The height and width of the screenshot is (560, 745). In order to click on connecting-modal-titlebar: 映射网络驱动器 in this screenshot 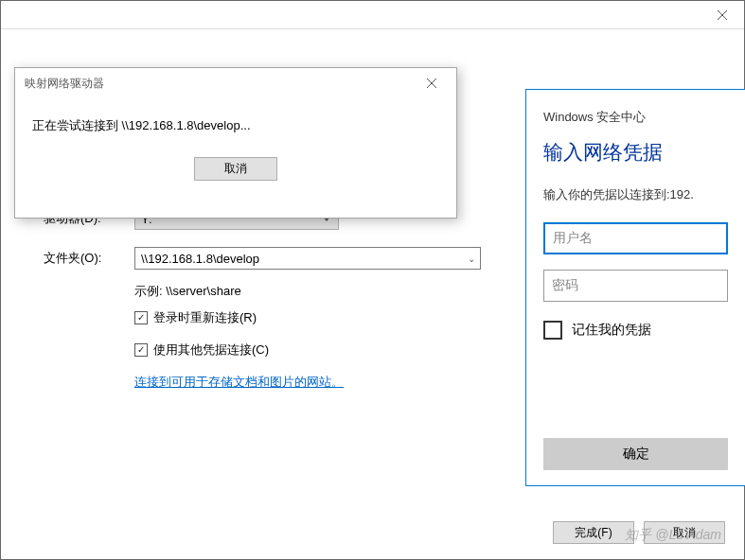, I will do `click(236, 83)`.